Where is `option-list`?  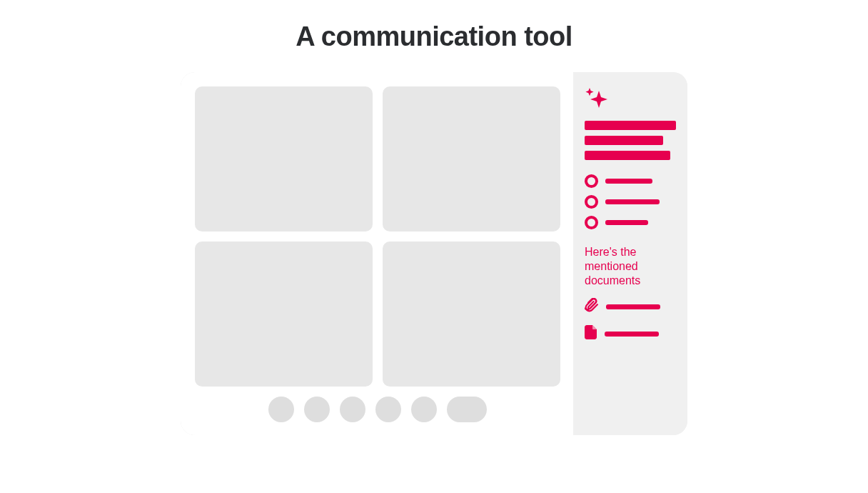
option-list is located at coordinates (630, 201).